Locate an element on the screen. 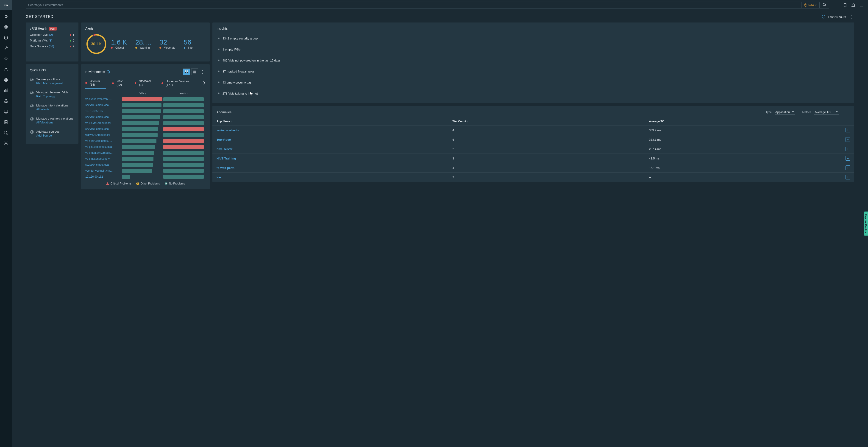  env-name-link: vc-emea.vrni.cmbu.l… is located at coordinates (104, 153).